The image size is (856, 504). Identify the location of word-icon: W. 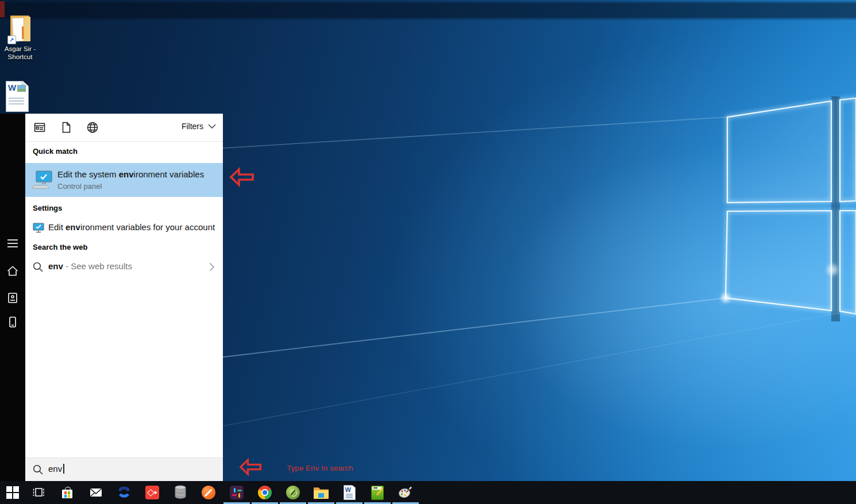
(349, 493).